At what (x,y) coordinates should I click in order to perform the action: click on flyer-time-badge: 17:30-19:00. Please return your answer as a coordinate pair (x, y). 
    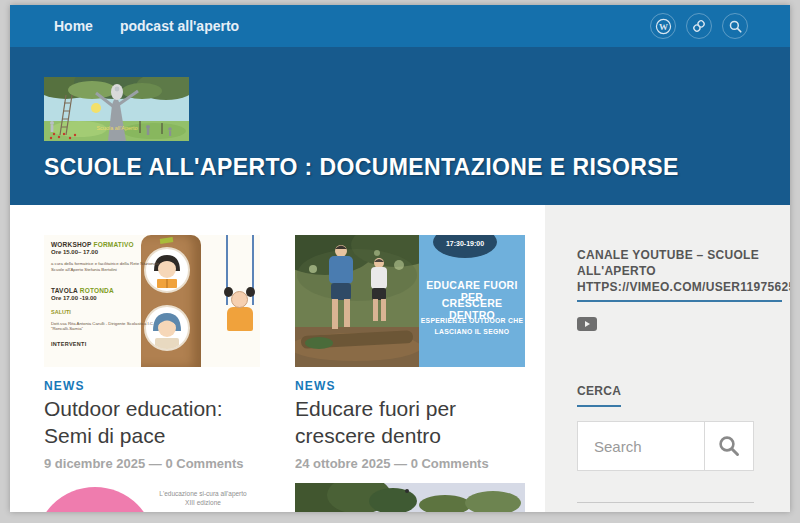
    Looking at the image, I should click on (465, 246).